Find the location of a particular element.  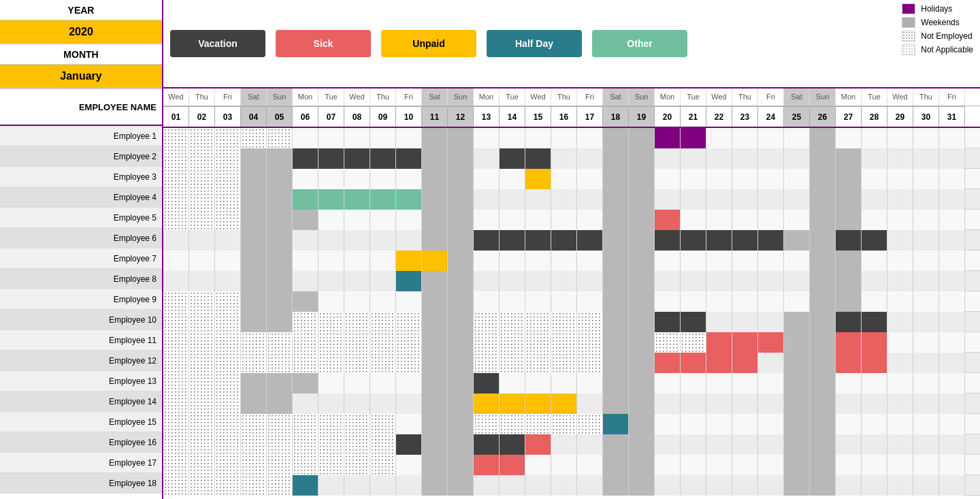

date-header: 28 is located at coordinates (875, 116).